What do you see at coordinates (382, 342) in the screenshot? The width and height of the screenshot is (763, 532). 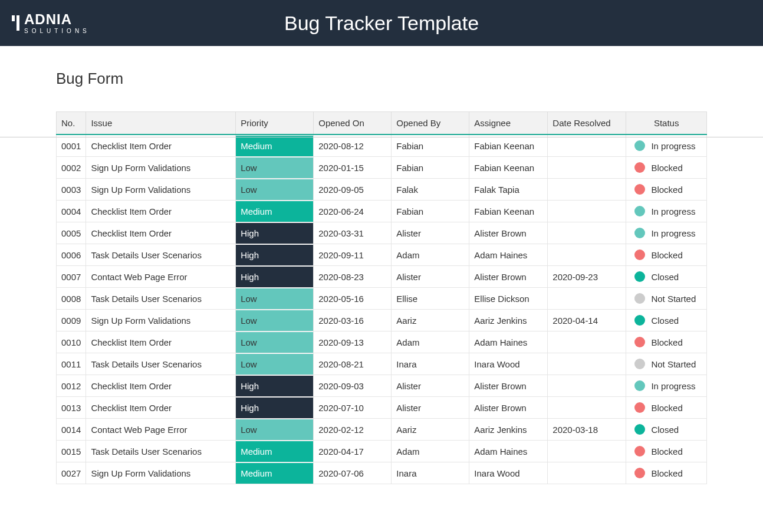 I see `table-row: 0010Checklist Item OrderLow2020-09-13Ada…` at bounding box center [382, 342].